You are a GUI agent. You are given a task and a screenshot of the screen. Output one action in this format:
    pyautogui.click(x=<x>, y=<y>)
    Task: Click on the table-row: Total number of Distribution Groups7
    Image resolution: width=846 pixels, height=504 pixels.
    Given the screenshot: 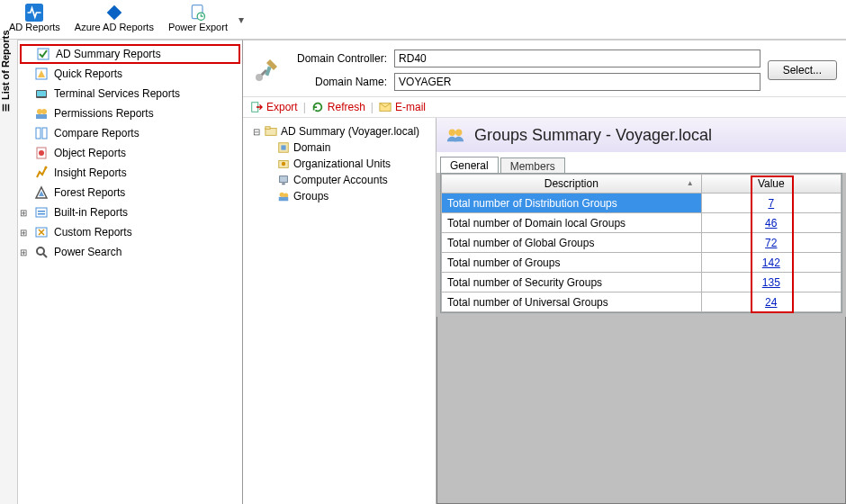 What is the action you would take?
    pyautogui.click(x=642, y=203)
    